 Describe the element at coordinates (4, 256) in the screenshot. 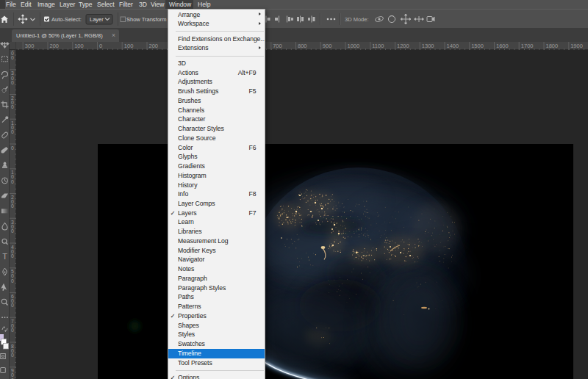

I see `svg-text: T` at that location.